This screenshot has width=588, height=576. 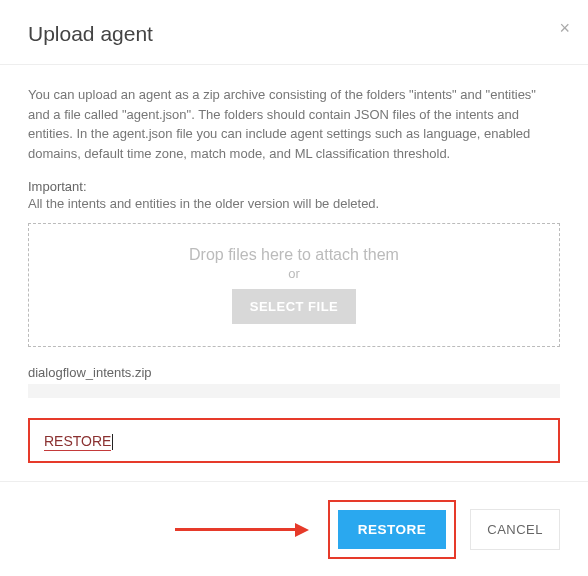 I want to click on important-text: All the intents and entities in the olde…, so click(x=294, y=204).